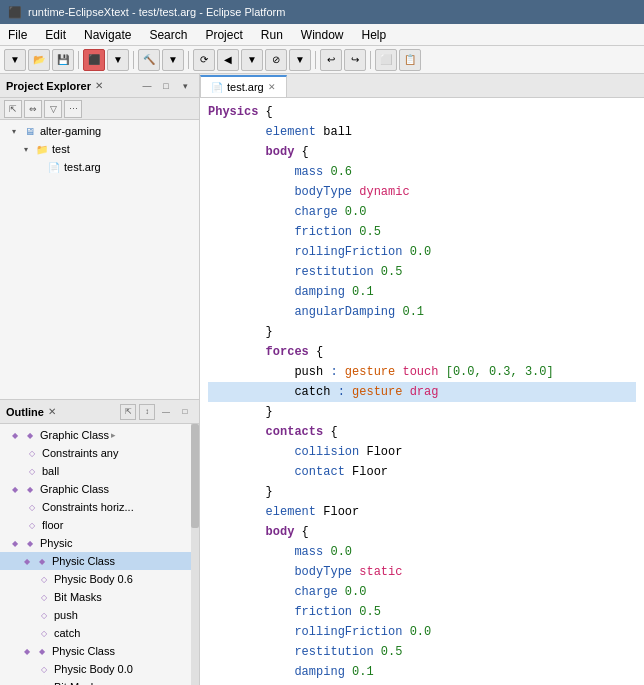  I want to click on outline-icon-4: □, so click(185, 412).